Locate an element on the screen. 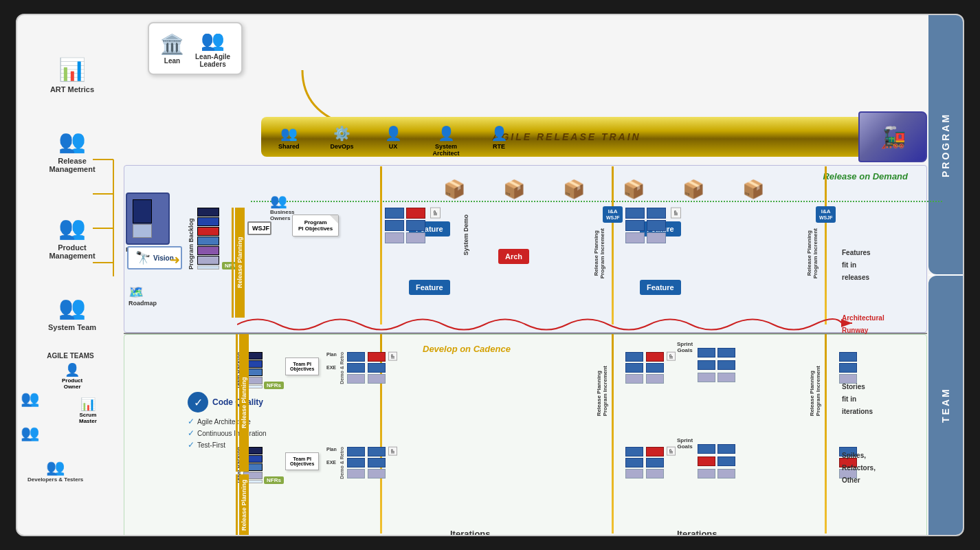  release-on-demand-label: Release on Demand is located at coordinates (865, 176).